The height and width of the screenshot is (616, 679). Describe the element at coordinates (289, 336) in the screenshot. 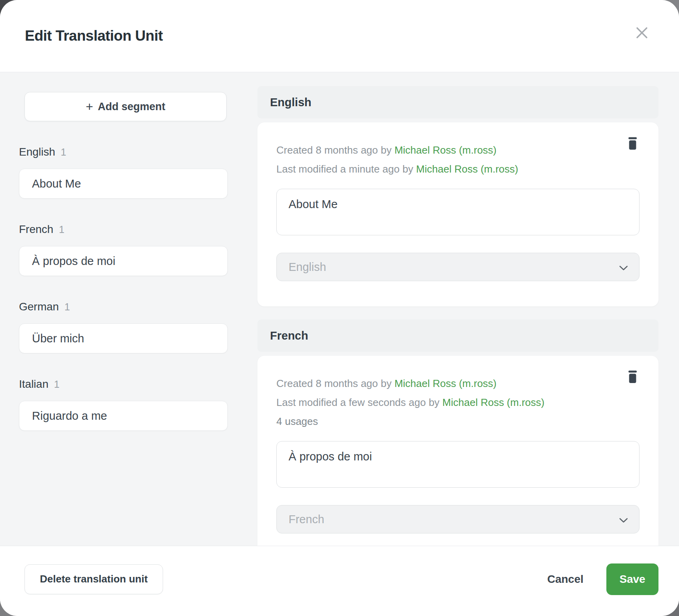

I see `panel-title: French` at that location.